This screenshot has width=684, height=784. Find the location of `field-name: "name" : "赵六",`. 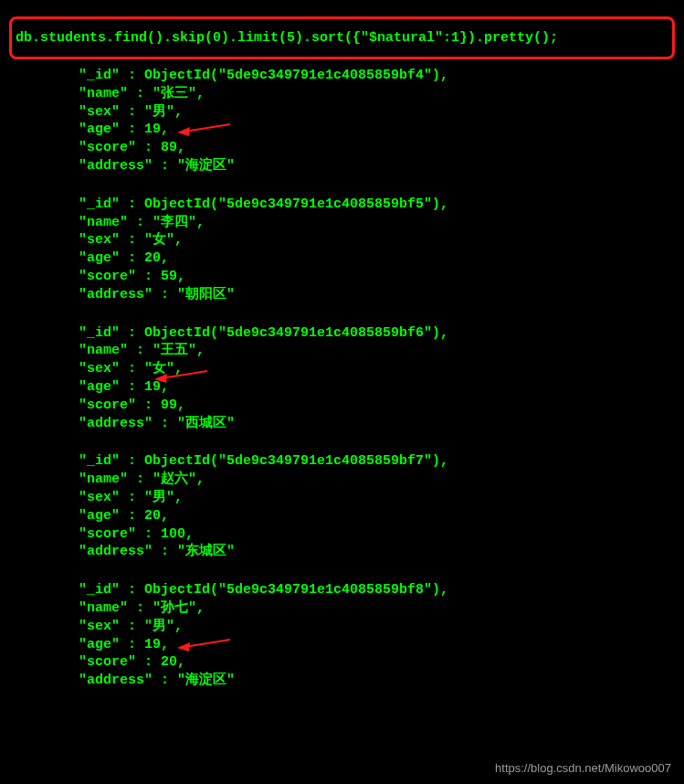

field-name: "name" : "赵六", is located at coordinates (349, 480).